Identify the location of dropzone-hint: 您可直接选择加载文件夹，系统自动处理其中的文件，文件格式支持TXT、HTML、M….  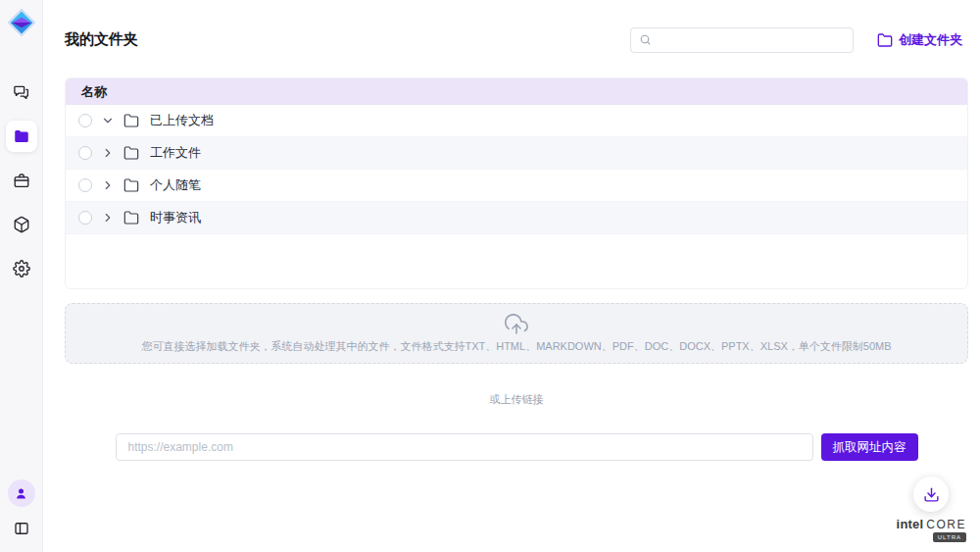
(515, 347).